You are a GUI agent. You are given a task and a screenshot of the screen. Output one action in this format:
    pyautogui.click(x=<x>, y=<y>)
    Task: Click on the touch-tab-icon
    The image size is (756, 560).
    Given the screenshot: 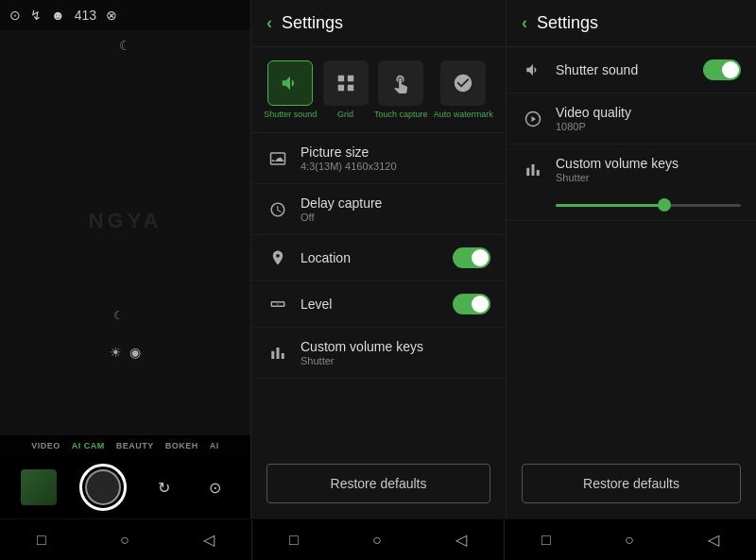 What is the action you would take?
    pyautogui.click(x=401, y=83)
    